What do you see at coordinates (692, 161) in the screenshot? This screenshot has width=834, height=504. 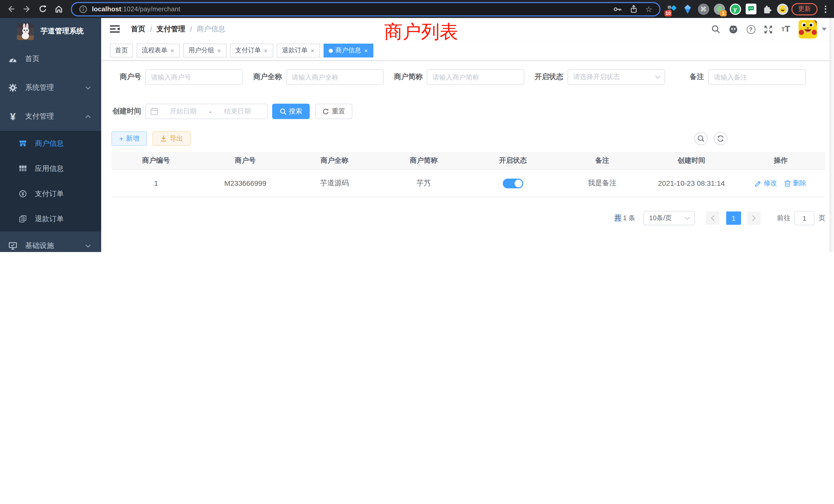 I see `col-create-time: 创建时间` at bounding box center [692, 161].